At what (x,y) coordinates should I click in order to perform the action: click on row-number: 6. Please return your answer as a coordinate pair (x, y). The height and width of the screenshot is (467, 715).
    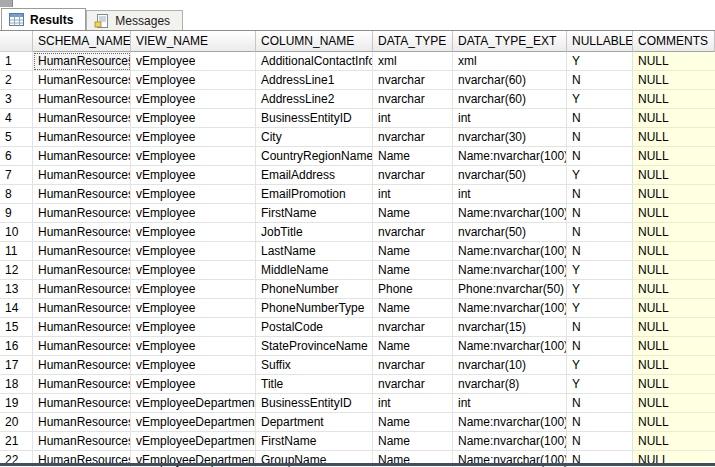
    Looking at the image, I should click on (16, 156).